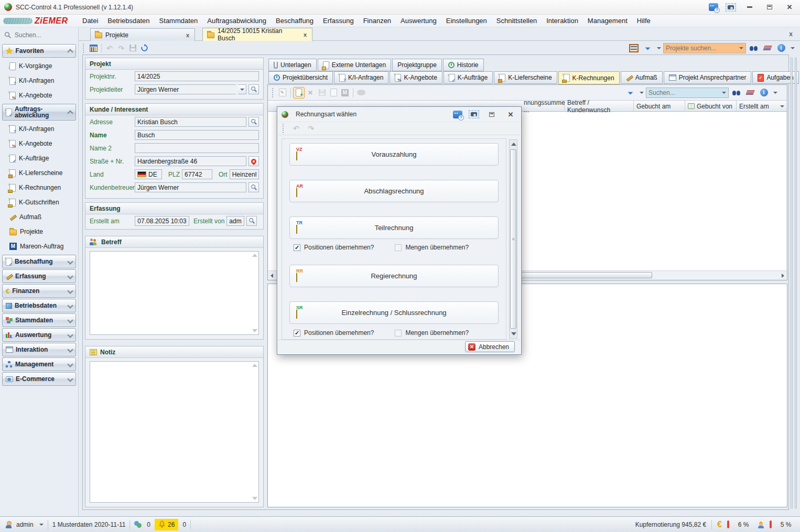 This screenshot has width=800, height=532. Describe the element at coordinates (39, 144) in the screenshot. I see `sidebar-item-k-angebote: ↑% K-Angebote` at that location.